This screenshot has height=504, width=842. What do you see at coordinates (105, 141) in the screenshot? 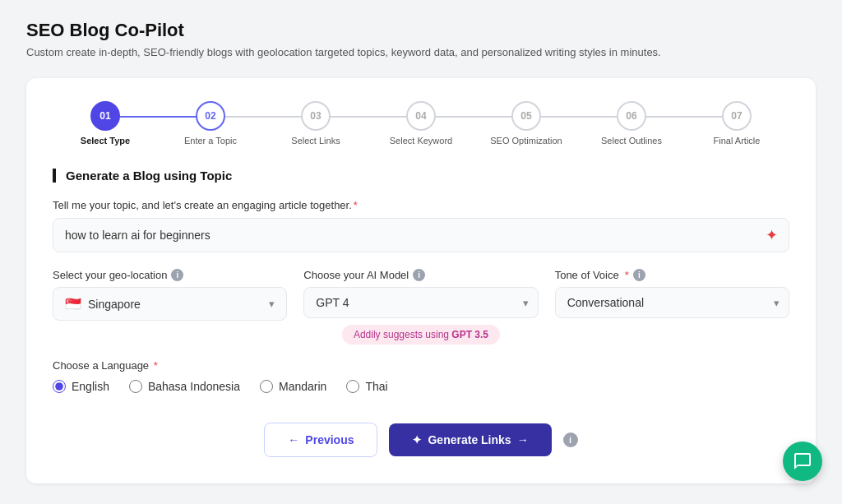
I see `step-01-label: Select Type` at bounding box center [105, 141].